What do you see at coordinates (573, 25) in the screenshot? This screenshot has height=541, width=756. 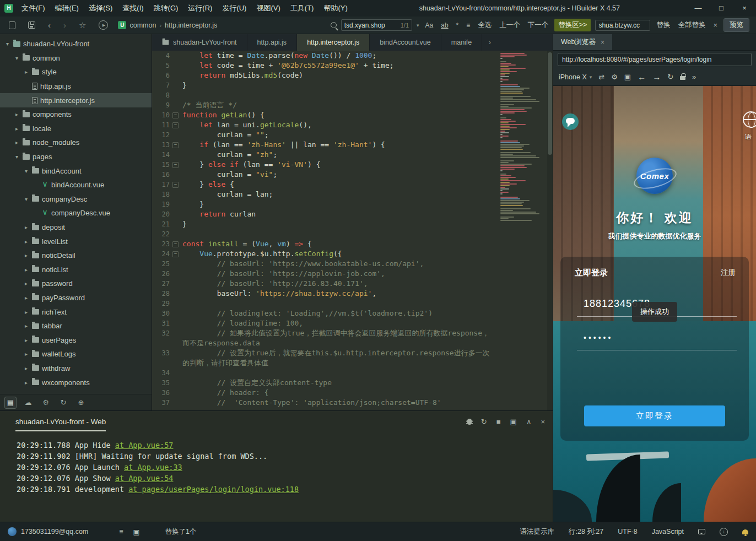 I see `replace-zone-button: 替换区>>` at bounding box center [573, 25].